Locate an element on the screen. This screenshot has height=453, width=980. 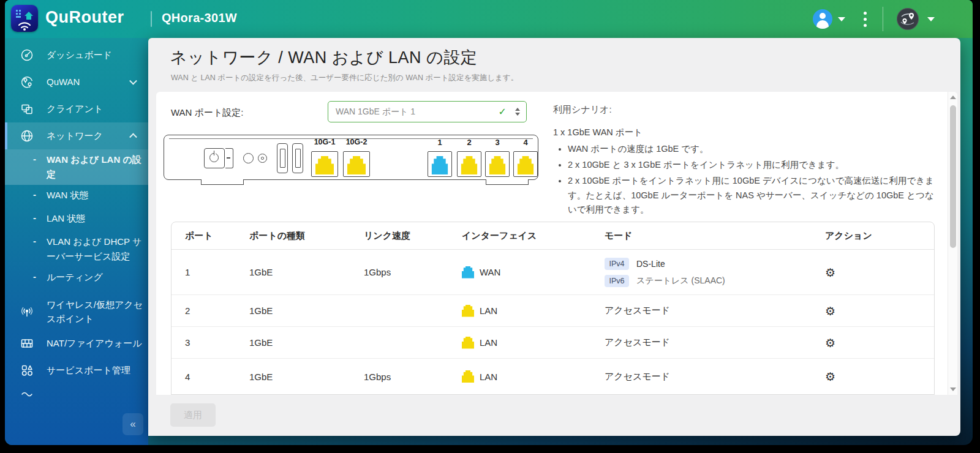
port-2-jack is located at coordinates (469, 164).